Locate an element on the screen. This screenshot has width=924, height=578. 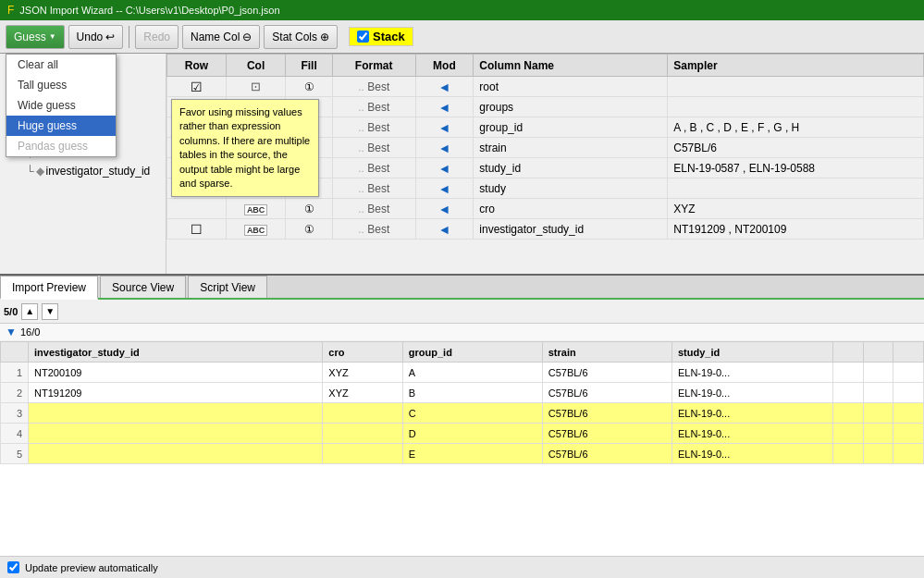
name-col-icon: ⊖ is located at coordinates (247, 37).